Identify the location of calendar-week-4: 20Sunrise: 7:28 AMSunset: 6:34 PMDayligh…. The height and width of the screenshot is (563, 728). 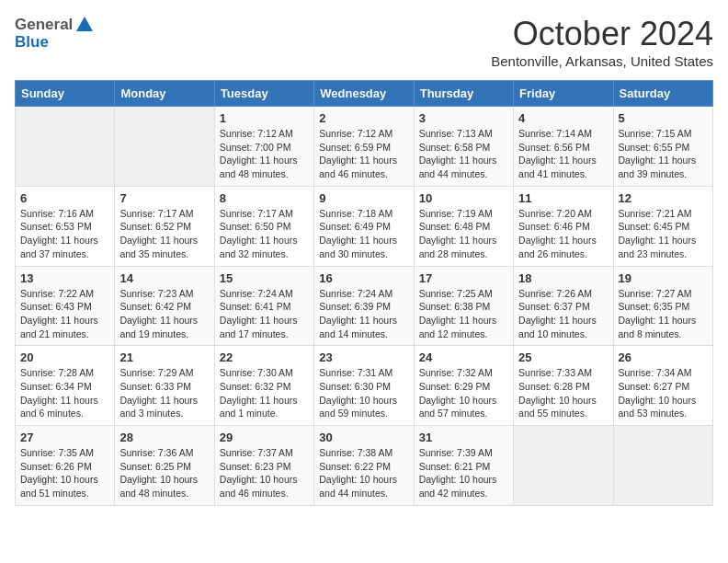
(364, 386).